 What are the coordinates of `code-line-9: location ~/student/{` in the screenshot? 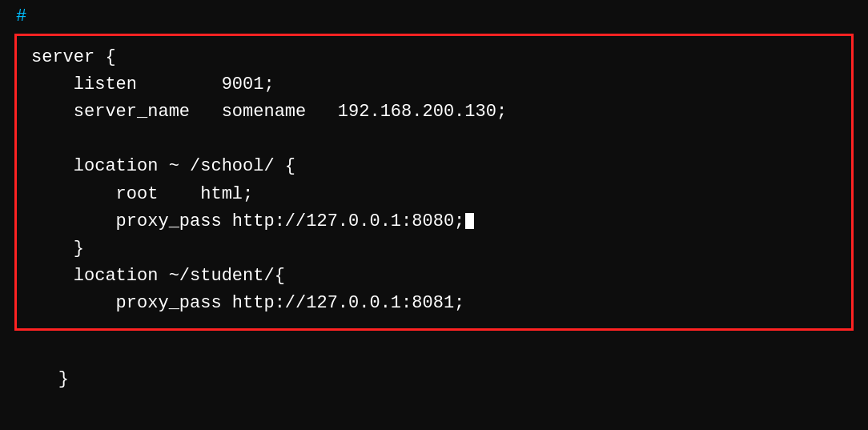 It's located at (434, 276).